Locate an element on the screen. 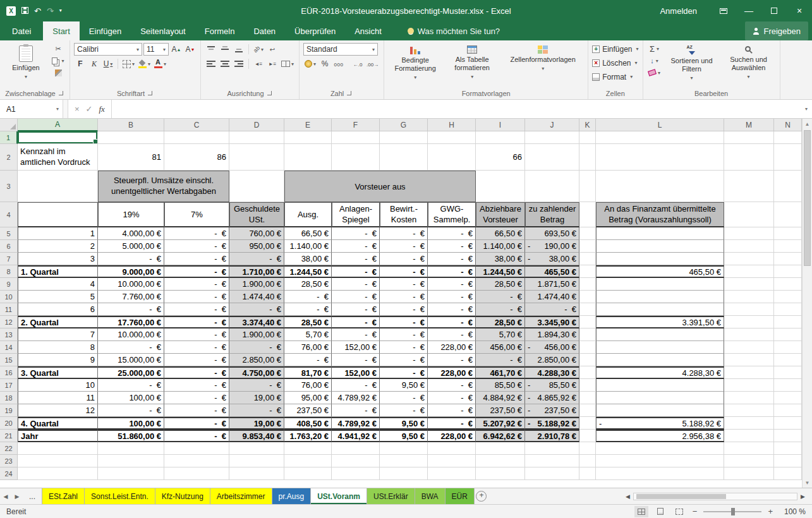 The image size is (812, 518). cell-I17: 85,50 € is located at coordinates (500, 385).